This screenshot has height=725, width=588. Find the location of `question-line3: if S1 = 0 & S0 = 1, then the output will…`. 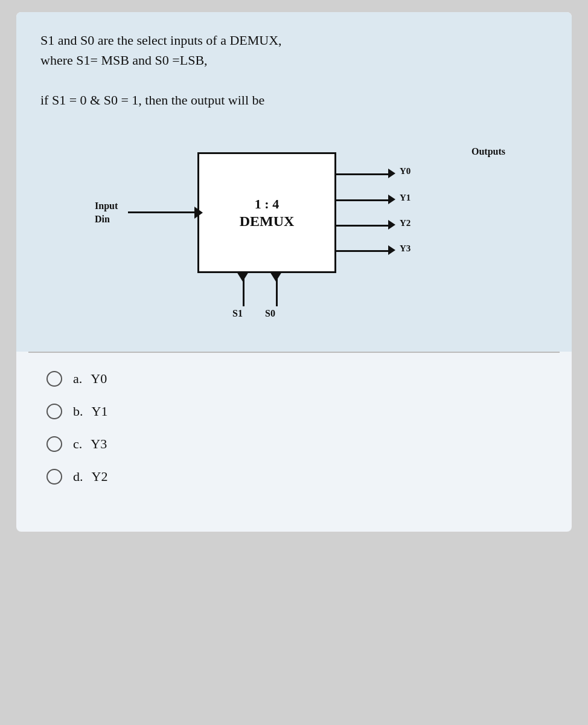

question-line3: if S1 = 0 & S0 = 1, then the output will… is located at coordinates (294, 100).